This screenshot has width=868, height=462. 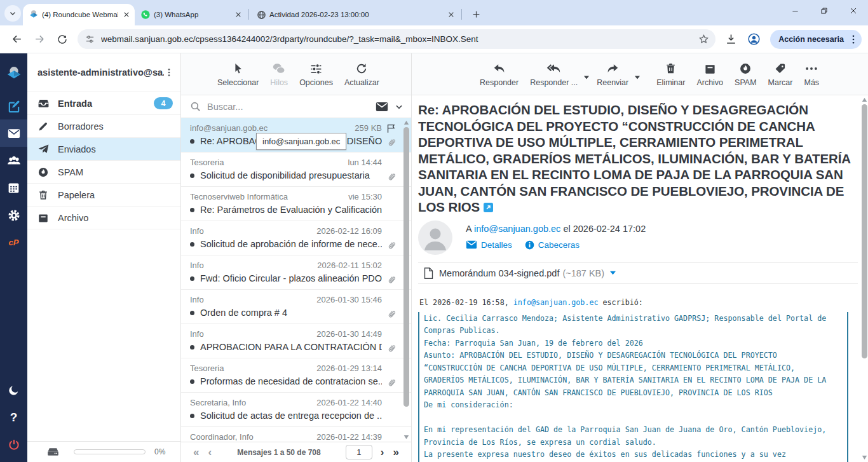 What do you see at coordinates (489, 245) in the screenshot?
I see `details-toggle: Detalles` at bounding box center [489, 245].